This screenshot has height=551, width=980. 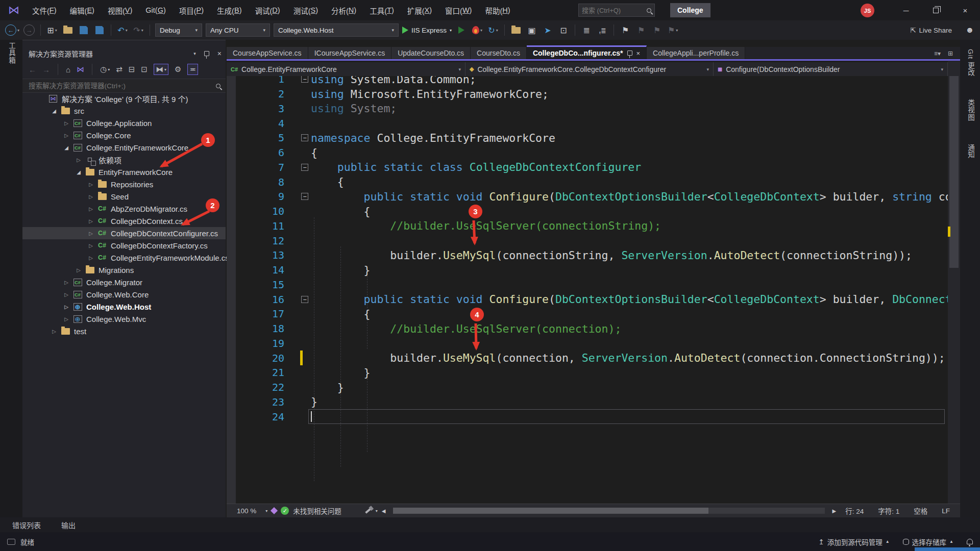 I want to click on minimize-button: ─, so click(x=906, y=10).